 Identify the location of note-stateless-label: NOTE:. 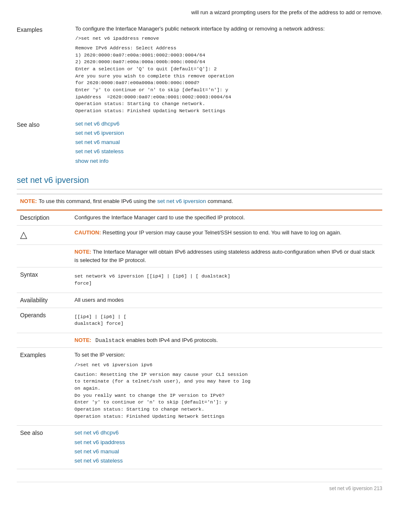
(83, 252).